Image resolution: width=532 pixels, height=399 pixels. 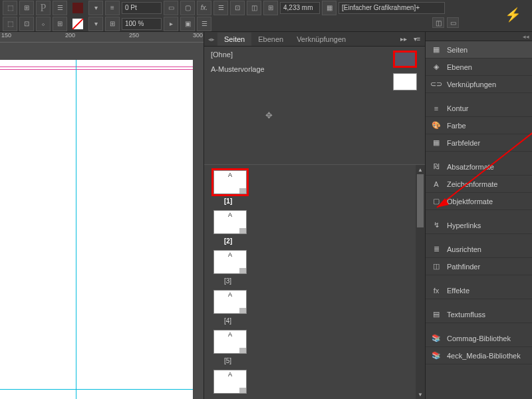 What do you see at coordinates (315, 382) in the screenshot?
I see `page-thumb-item: A` at bounding box center [315, 382].